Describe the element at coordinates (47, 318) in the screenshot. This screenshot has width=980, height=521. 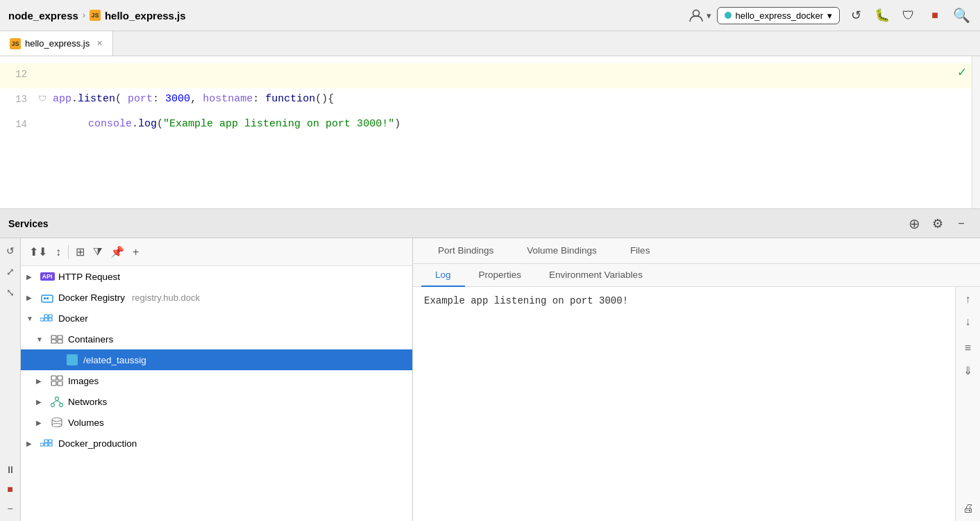
I see `docker-icon` at that location.